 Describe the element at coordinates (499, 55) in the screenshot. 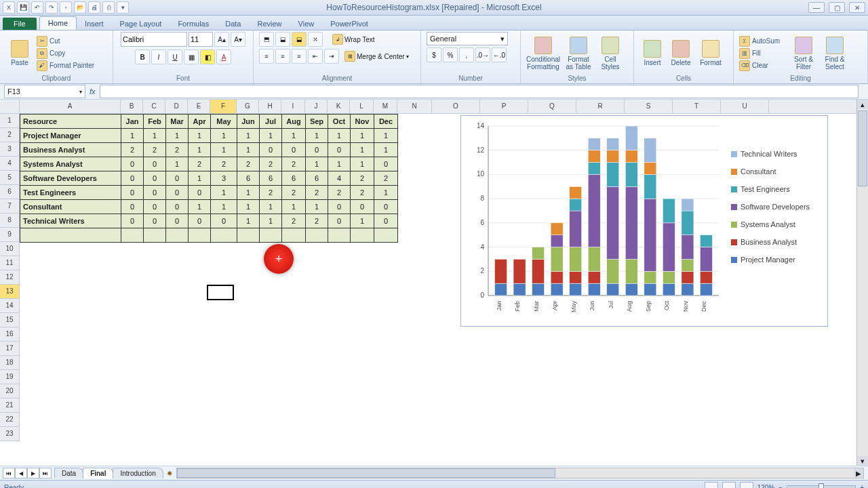

I see `decrease-decimal-button: ←.0` at that location.